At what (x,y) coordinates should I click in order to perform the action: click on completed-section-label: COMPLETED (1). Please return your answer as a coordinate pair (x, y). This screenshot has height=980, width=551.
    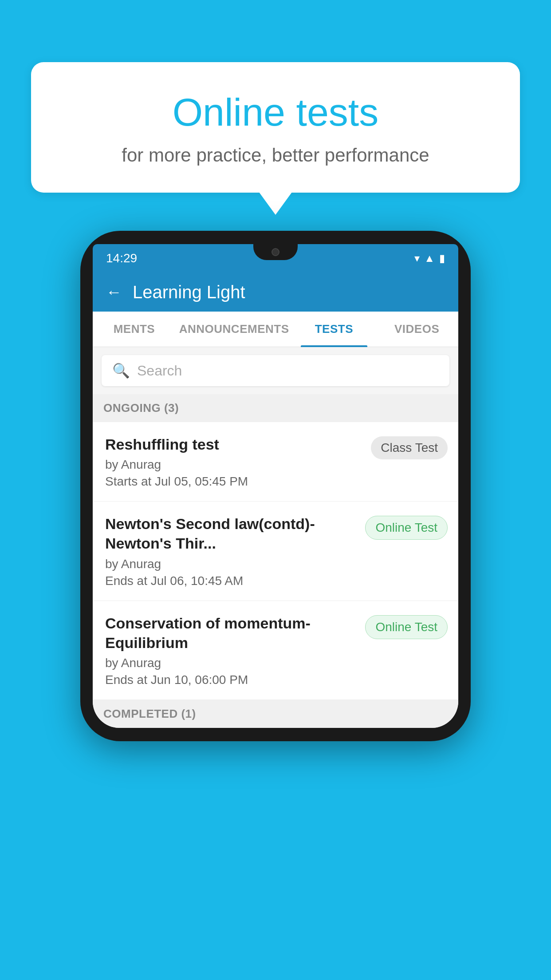
    Looking at the image, I should click on (276, 714).